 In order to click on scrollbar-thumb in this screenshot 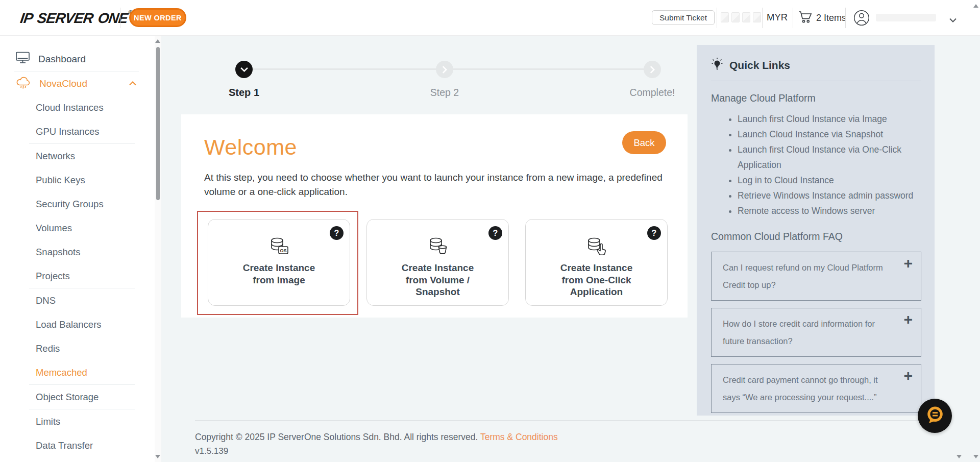, I will do `click(158, 124)`.